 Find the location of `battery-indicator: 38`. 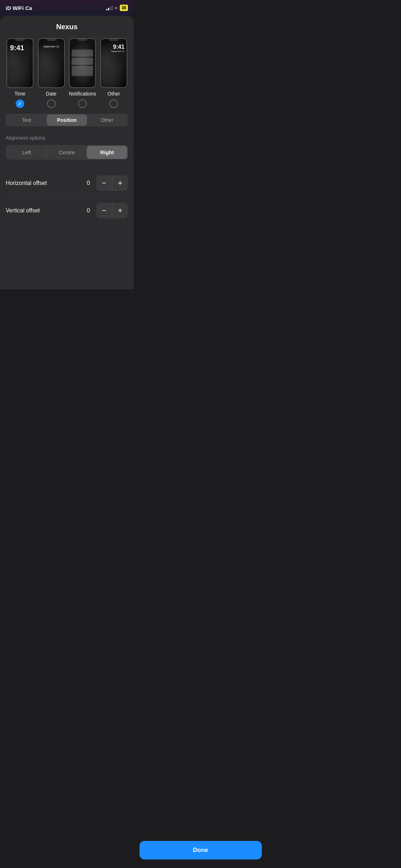

battery-indicator: 38 is located at coordinates (124, 8).